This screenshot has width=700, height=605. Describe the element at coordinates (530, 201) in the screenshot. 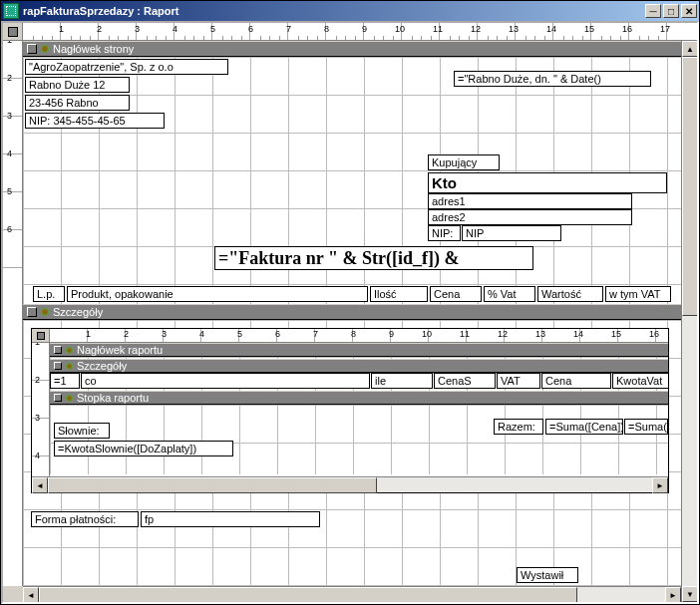

I see `buyer-addr1-field: adres1` at that location.